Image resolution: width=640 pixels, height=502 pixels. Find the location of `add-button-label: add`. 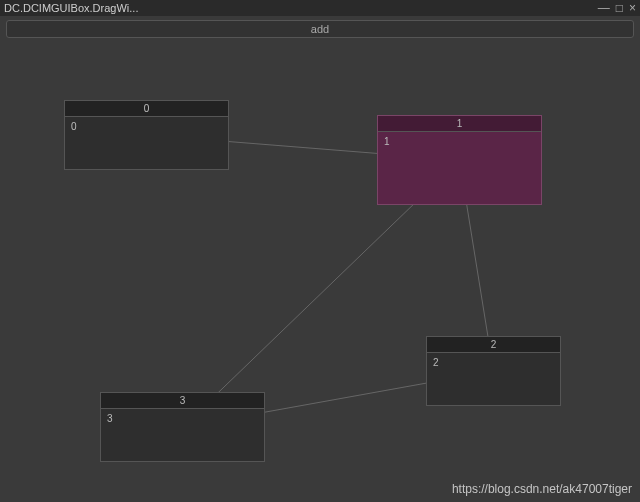

add-button-label: add is located at coordinates (320, 29).